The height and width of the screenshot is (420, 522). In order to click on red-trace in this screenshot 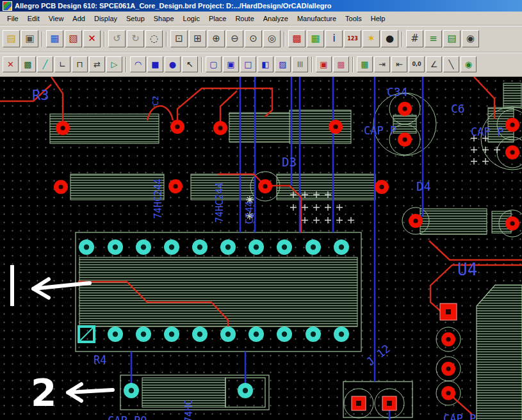, I will do `click(475, 250)`.